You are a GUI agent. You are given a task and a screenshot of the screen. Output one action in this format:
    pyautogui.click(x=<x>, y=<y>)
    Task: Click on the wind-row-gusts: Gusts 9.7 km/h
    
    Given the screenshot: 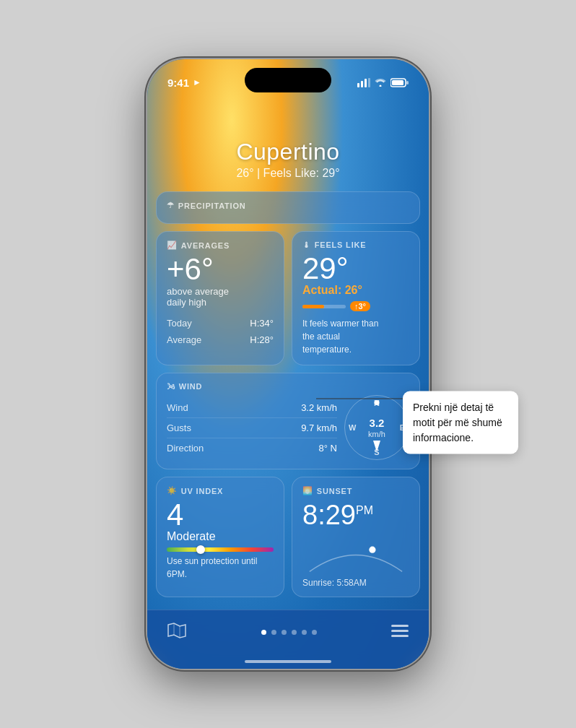 What is the action you would take?
    pyautogui.click(x=252, y=428)
    